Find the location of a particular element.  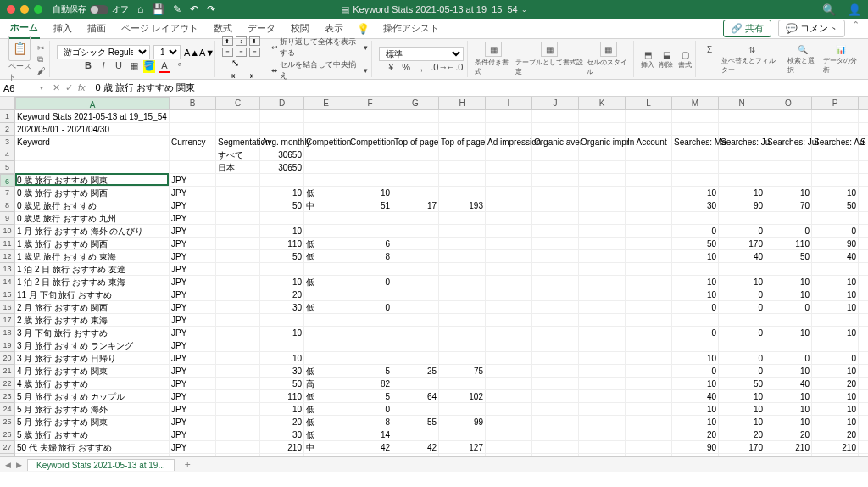

cell: 14 is located at coordinates (370, 434).